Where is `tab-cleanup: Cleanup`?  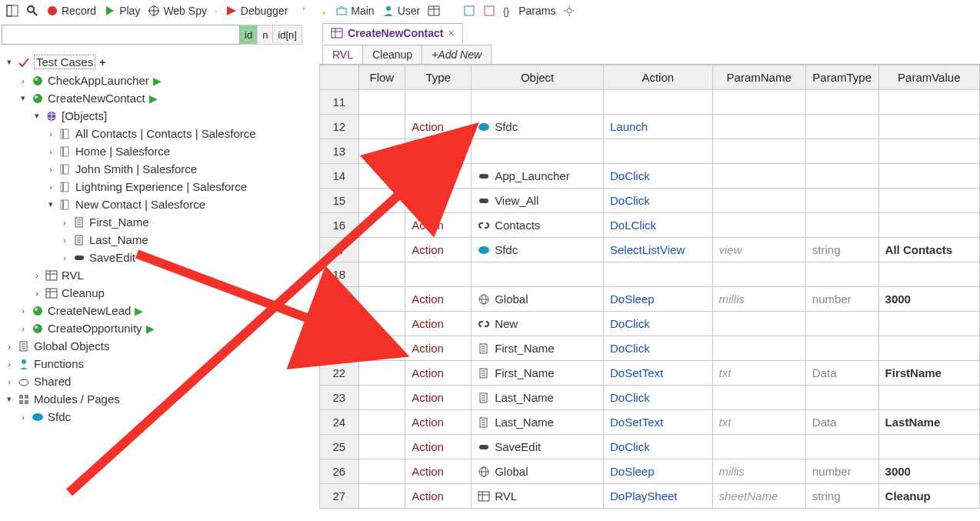 tab-cleanup: Cleanup is located at coordinates (392, 54).